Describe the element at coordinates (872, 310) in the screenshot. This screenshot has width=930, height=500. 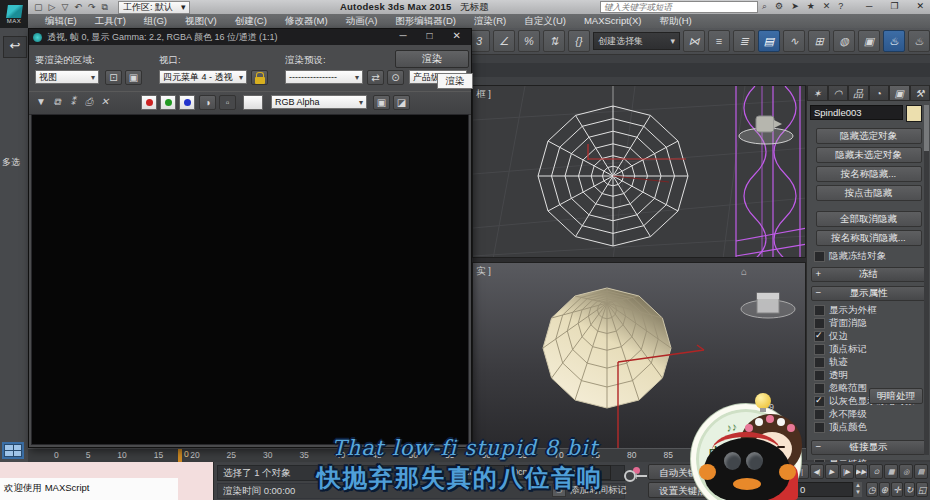
I see `display-property-checkbox: 显示为外框` at that location.